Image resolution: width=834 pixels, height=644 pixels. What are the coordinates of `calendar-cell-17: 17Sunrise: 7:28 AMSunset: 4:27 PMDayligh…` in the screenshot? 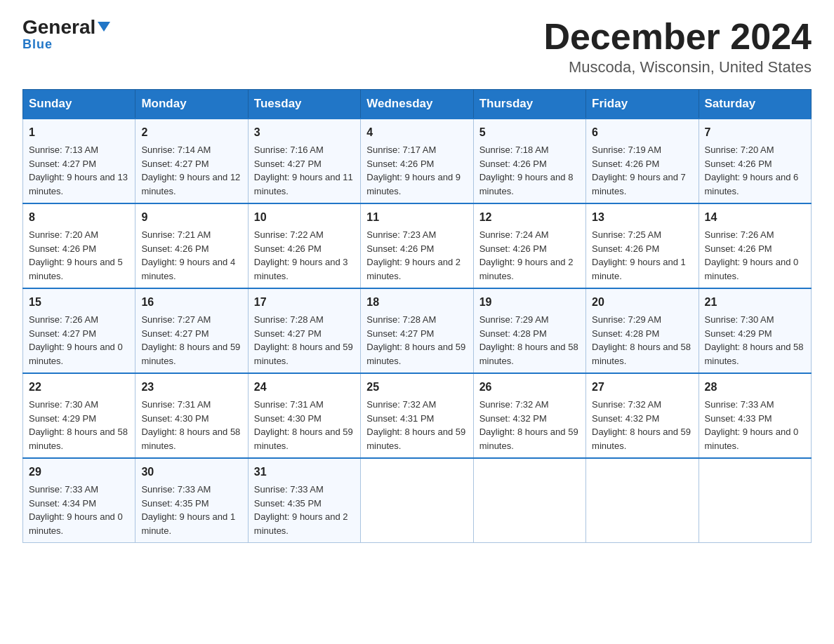 It's located at (304, 331).